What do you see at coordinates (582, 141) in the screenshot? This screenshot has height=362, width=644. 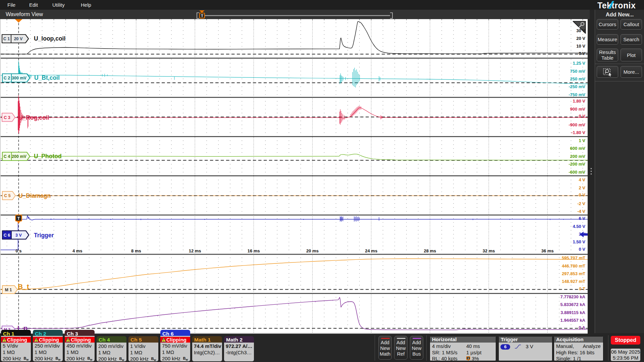 I see `svg-text: 1 V` at bounding box center [582, 141].